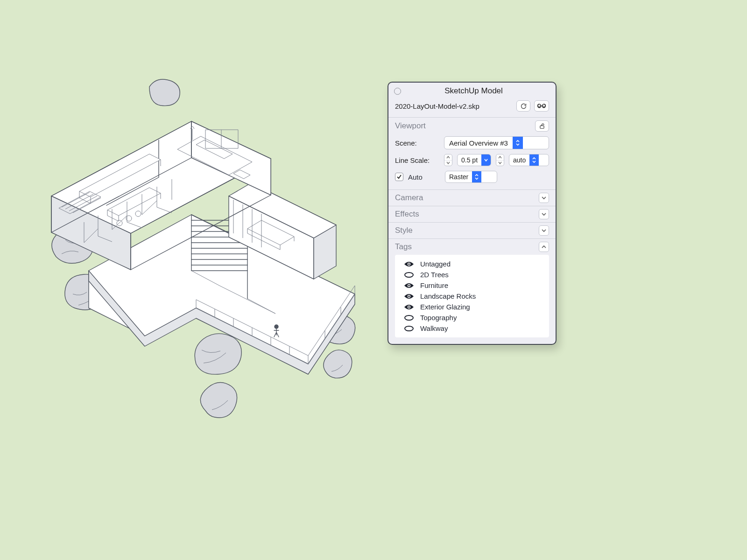 This screenshot has height=560, width=747. What do you see at coordinates (500, 160) in the screenshot?
I see `line-scale-stepper-right` at bounding box center [500, 160].